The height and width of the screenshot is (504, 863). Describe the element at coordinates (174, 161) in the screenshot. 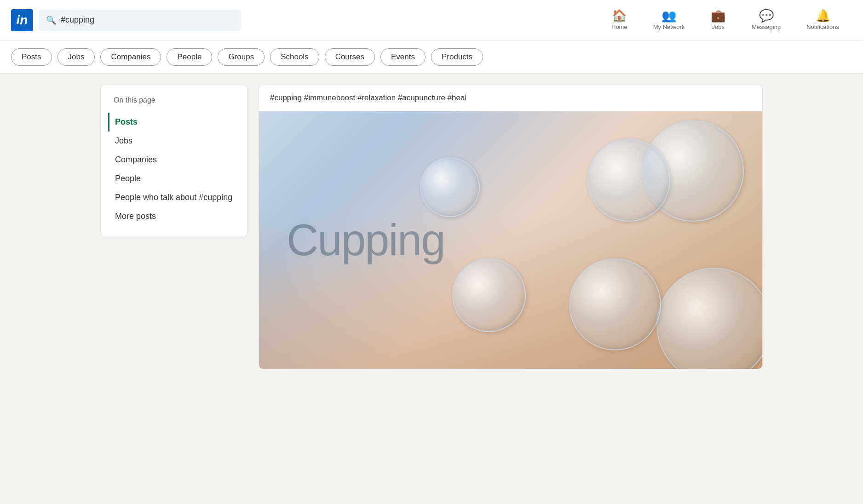

I see `sidebar-card: On this page Posts Jobs Companies People…` at that location.